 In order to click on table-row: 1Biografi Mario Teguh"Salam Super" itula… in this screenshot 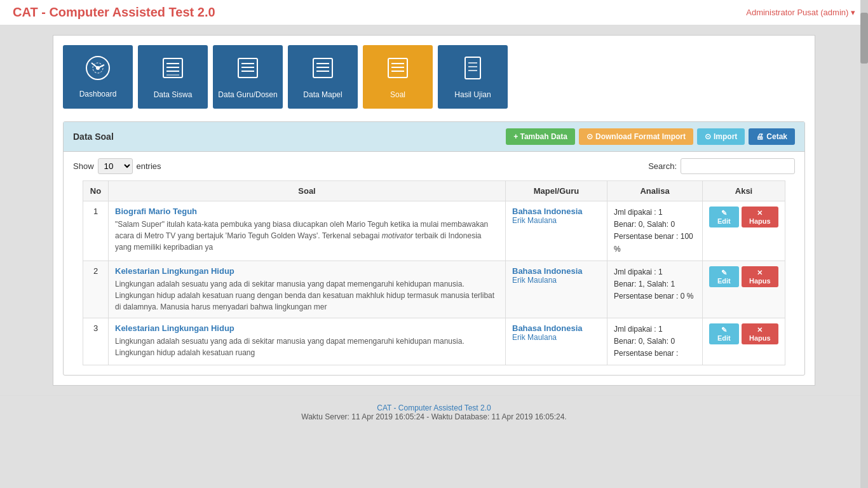, I will do `click(435, 231)`.